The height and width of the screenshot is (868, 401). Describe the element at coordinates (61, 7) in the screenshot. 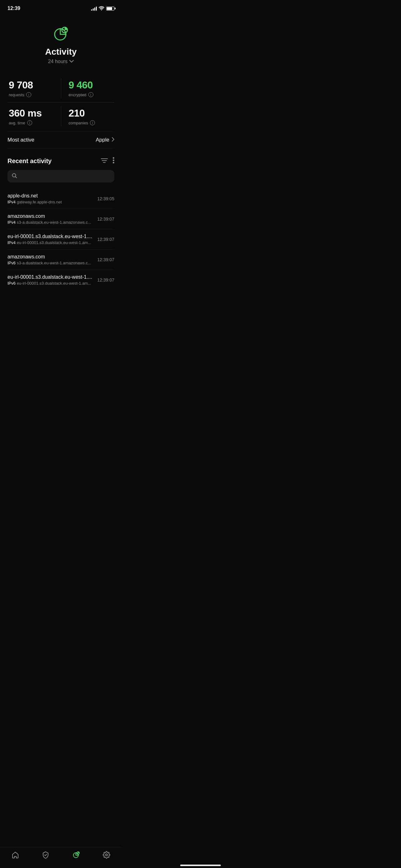

I see `status-bar: 12:39` at that location.